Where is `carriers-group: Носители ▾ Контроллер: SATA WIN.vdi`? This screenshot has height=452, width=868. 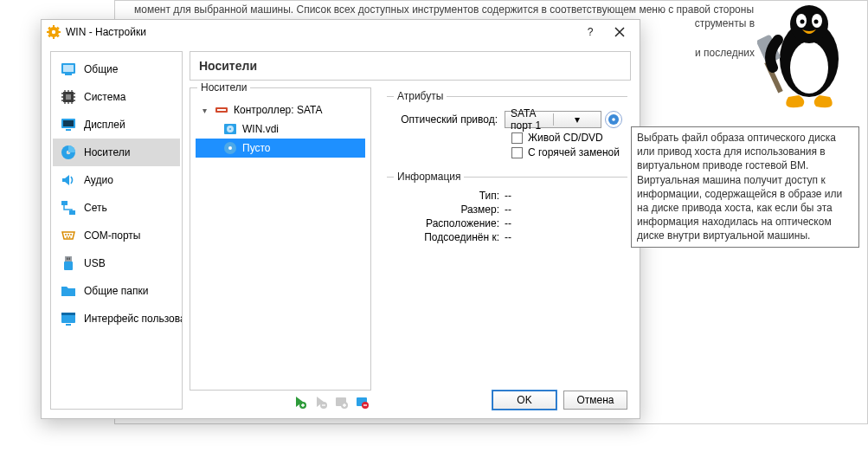 carriers-group: Носители ▾ Контроллер: SATA WIN.vdi is located at coordinates (280, 239).